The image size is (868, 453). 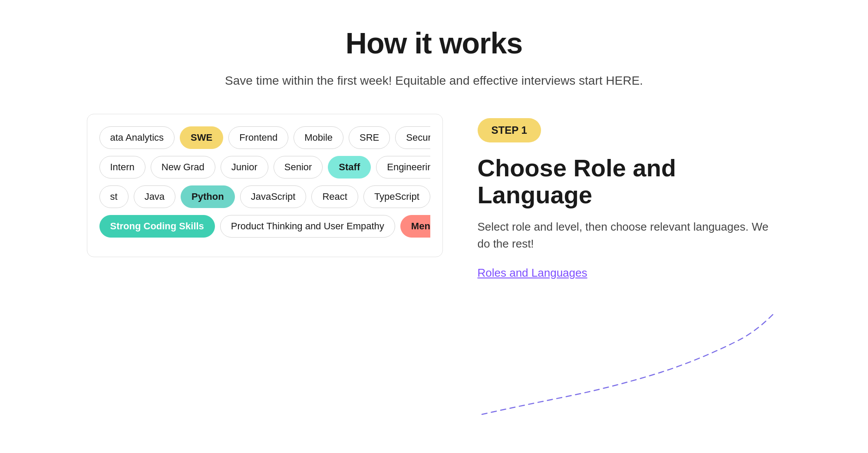 What do you see at coordinates (434, 43) in the screenshot?
I see `page-title: How it works` at bounding box center [434, 43].